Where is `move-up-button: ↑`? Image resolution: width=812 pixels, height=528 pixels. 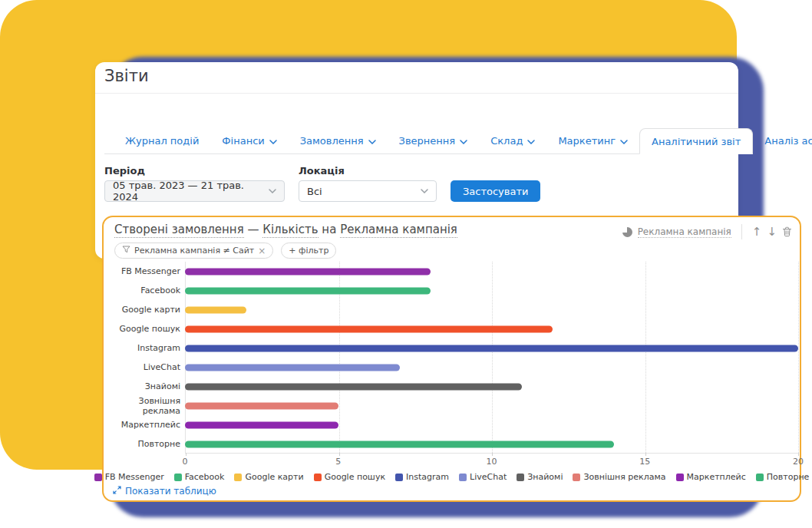
move-up-button: ↑ is located at coordinates (757, 232).